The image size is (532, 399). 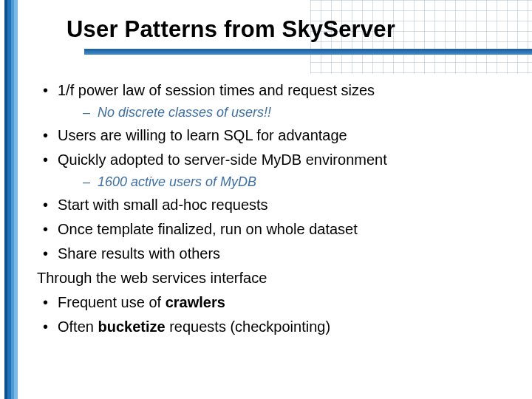 I want to click on sub-list-item: No discrete classes of users!!, so click(x=284, y=112).